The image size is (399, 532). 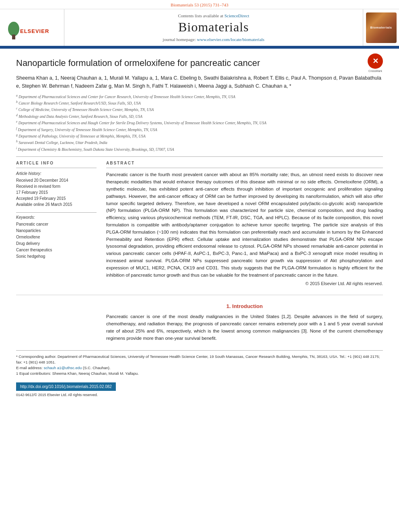 What do you see at coordinates (245, 322) in the screenshot?
I see `intro-right: 1. Introduction Pancreatic cancer is one…` at bounding box center [245, 322].